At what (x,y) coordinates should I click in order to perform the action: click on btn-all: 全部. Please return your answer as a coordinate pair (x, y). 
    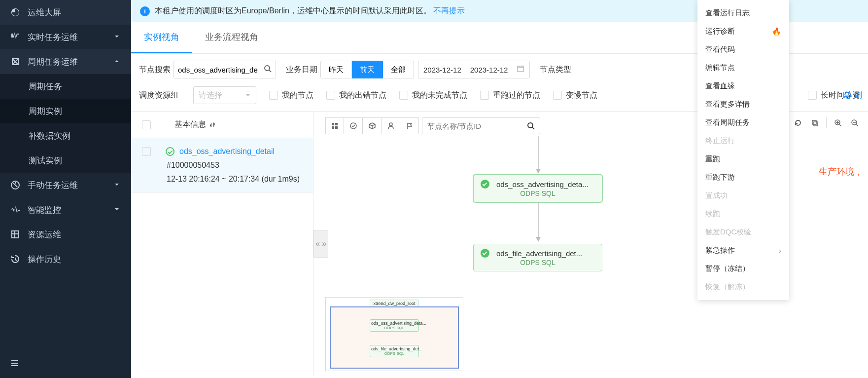
    Looking at the image, I should click on (398, 70).